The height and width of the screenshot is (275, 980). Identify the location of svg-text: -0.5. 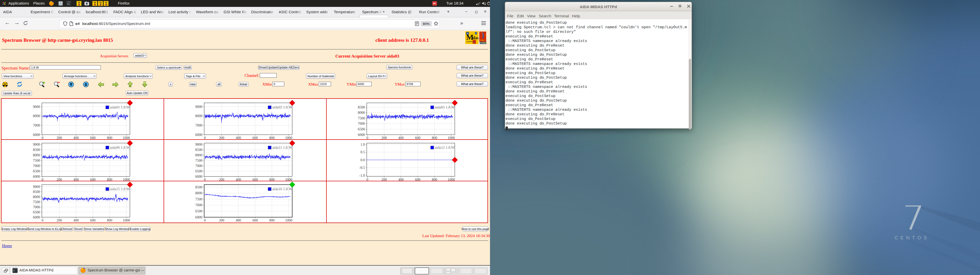
(362, 168).